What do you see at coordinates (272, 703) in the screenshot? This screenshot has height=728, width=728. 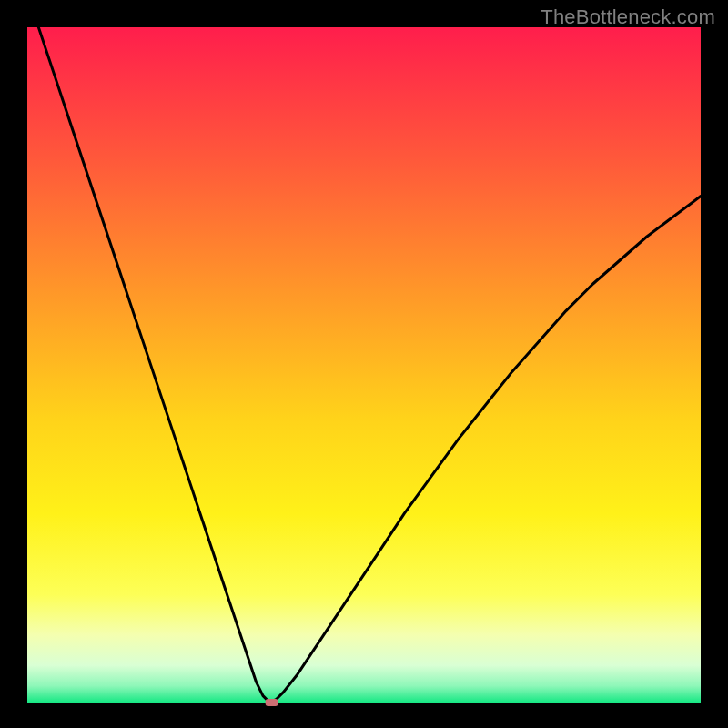 I see `selected-marker` at bounding box center [272, 703].